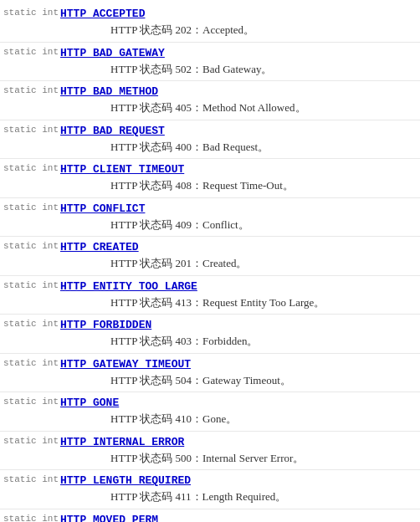 The width and height of the screenshot is (420, 522). Describe the element at coordinates (239, 489) in the screenshot. I see `entry-content: HTTP_LENGTH_REQUIREDHTTP 状态码 411：Length …` at that location.